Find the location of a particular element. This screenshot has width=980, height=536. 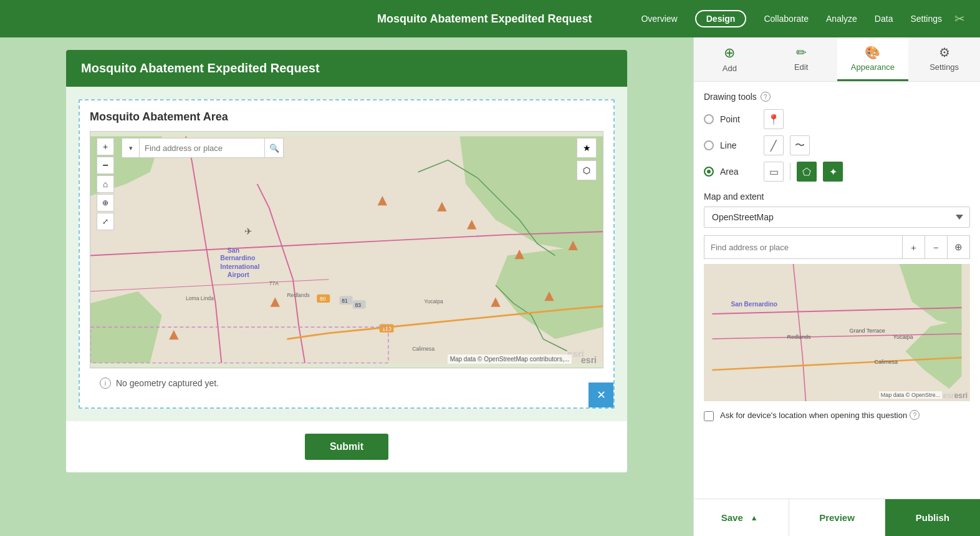

edit-icon: ✏ is located at coordinates (802, 52).